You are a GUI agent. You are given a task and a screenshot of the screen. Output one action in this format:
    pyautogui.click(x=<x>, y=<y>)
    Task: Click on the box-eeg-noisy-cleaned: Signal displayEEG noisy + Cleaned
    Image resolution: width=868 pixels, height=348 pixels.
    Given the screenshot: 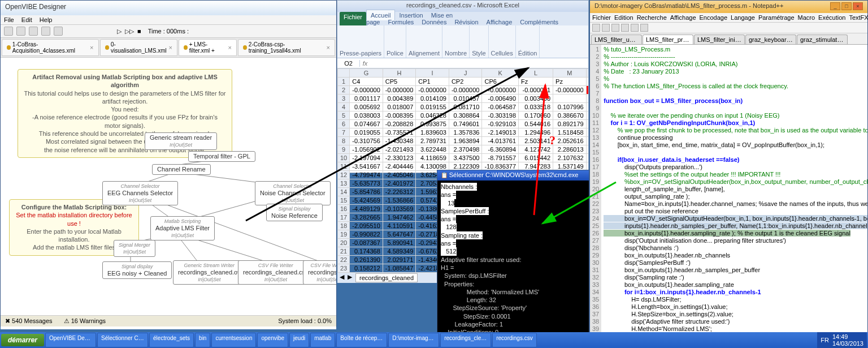 What is the action you would take?
    pyautogui.click(x=137, y=270)
    